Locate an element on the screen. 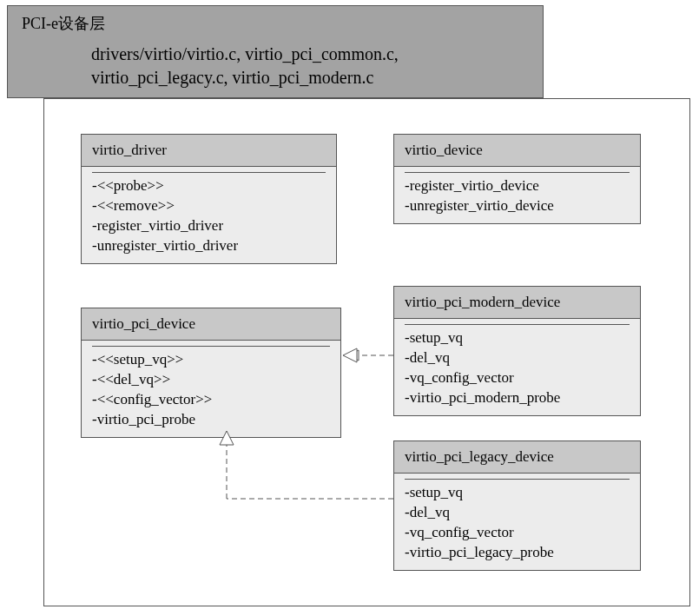 The width and height of the screenshot is (699, 616). header-box: PCI-e设备层 drivers/virtio/virtio.c, virtio… is located at coordinates (275, 52).